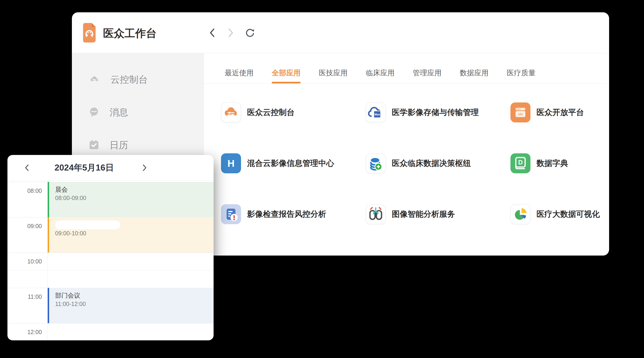 The width and height of the screenshot is (644, 358). What do you see at coordinates (231, 164) in the screenshot?
I see `svg-text: H` at bounding box center [231, 164].